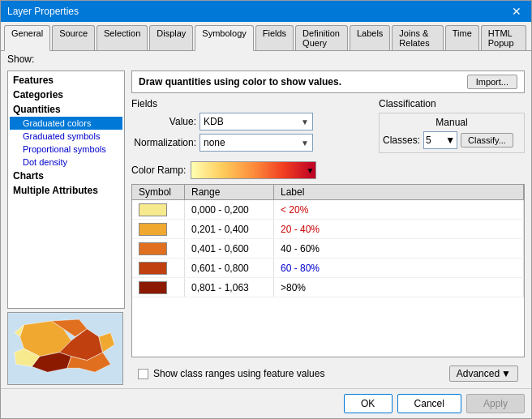 The height and width of the screenshot is (419, 532). Describe the element at coordinates (256, 143) in the screenshot. I see `normalization-select: none ▼` at that location.